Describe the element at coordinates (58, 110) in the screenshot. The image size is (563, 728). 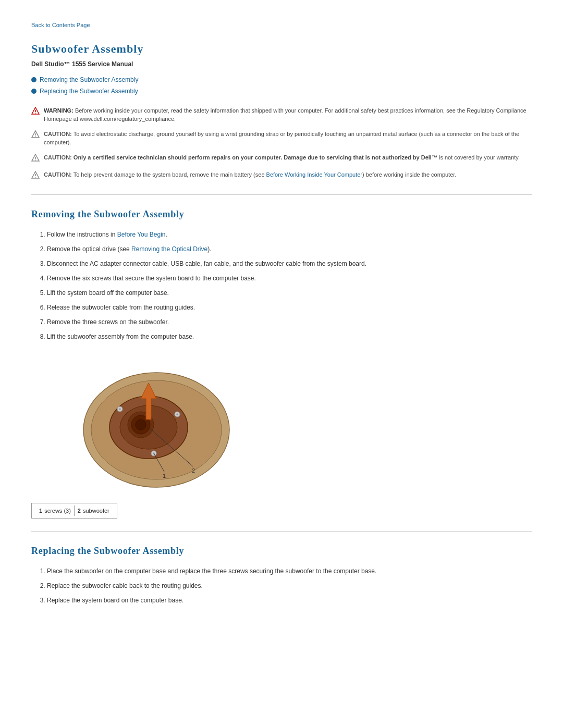
I see `warning-label: WARNING:` at that location.